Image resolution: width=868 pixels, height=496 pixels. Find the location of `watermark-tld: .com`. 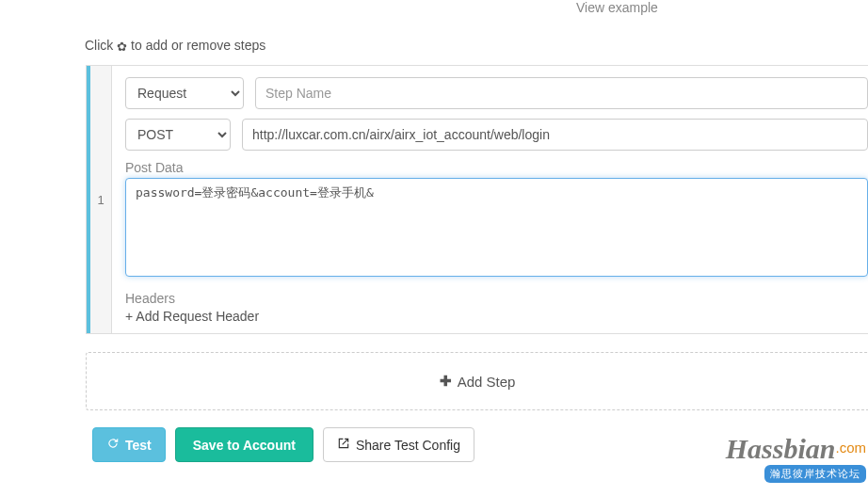

watermark-tld: .com is located at coordinates (851, 448).